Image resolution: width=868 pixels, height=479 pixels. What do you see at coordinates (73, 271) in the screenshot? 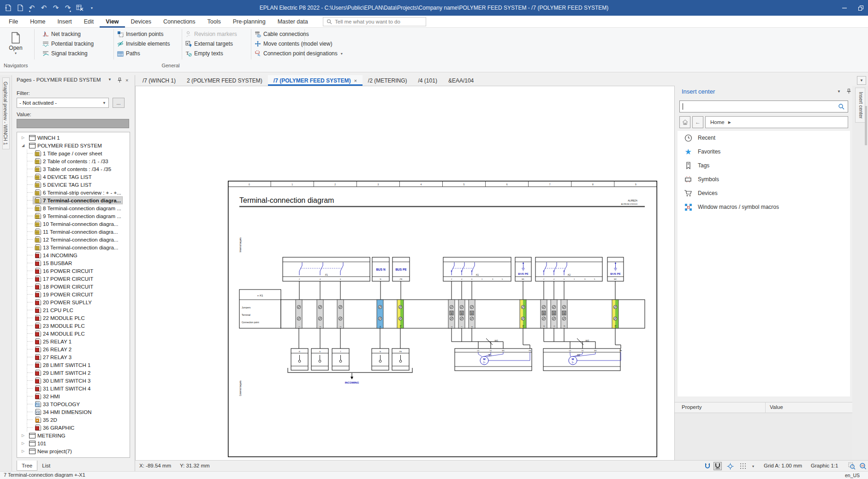
I see `tree-item: 16 POWER CIRCUIT` at bounding box center [73, 271].